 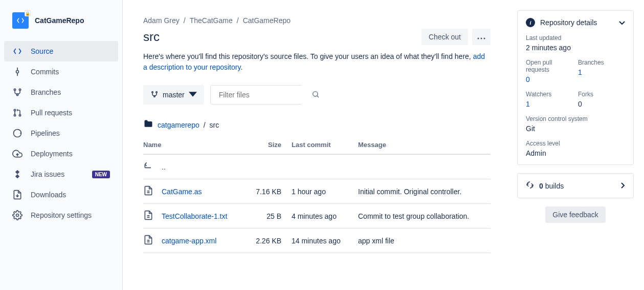 What do you see at coordinates (174, 95) in the screenshot?
I see `branch-selector: master` at bounding box center [174, 95].